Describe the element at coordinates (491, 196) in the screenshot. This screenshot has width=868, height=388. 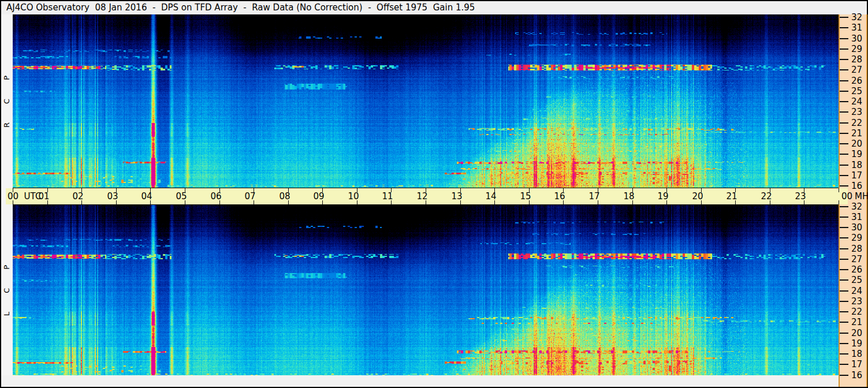
I see `time-hour-label: 14` at that location.